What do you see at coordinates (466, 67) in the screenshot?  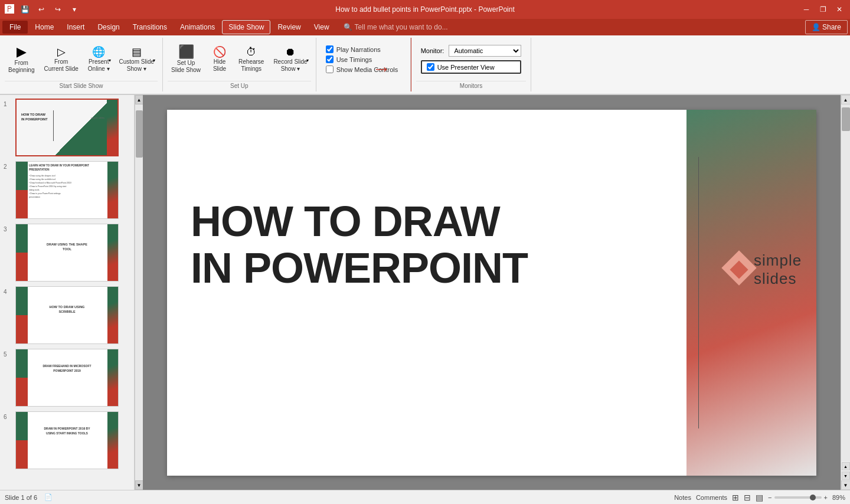 I see `presenter-view-label: Use Presenter View` at bounding box center [466, 67].